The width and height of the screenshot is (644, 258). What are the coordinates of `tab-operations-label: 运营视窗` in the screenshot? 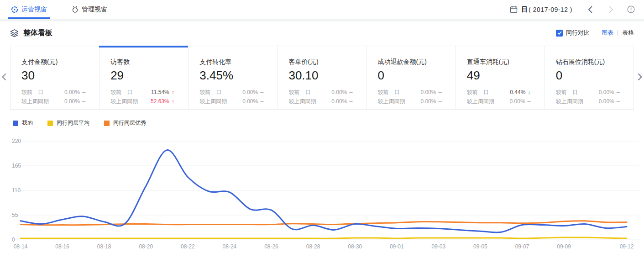 It's located at (34, 10).